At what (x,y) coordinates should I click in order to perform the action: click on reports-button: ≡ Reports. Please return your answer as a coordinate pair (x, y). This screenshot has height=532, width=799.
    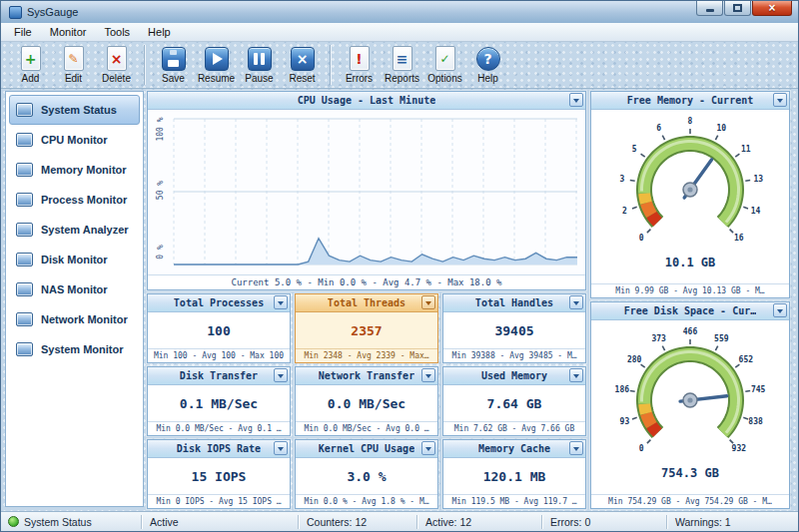
    Looking at the image, I should click on (401, 65).